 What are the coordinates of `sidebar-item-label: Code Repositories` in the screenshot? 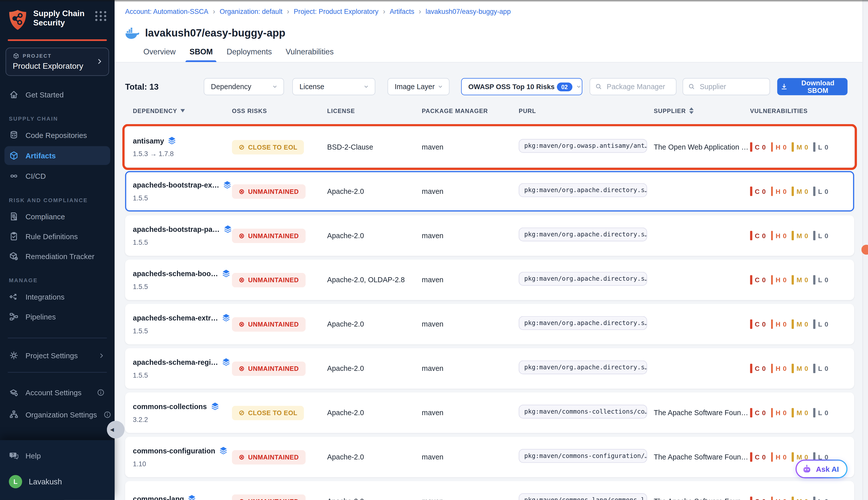 It's located at (56, 135).